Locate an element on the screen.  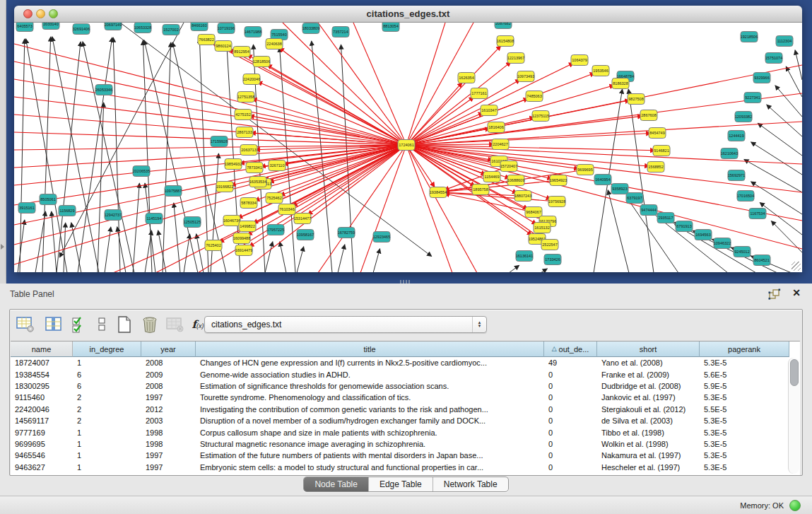
graph-node: 2240638 is located at coordinates (274, 44).